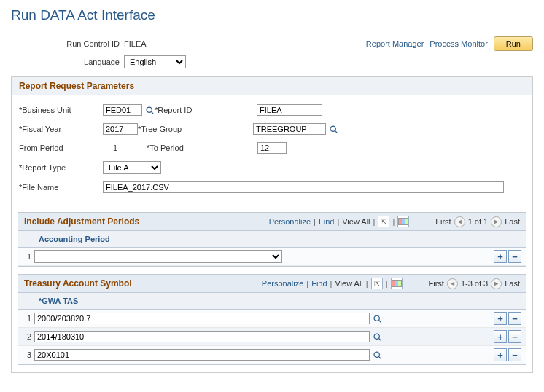 The image size is (544, 392). Describe the element at coordinates (132, 168) in the screenshot. I see `report-type-select: File A` at that location.